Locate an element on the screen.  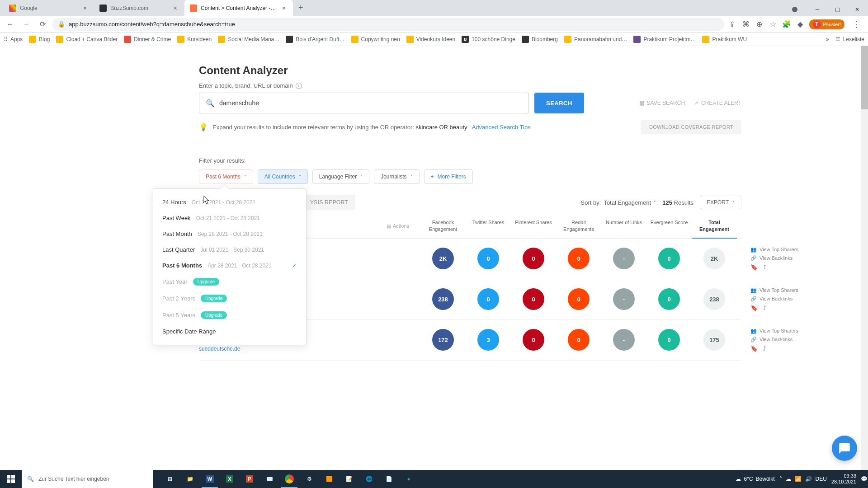
metric-total: 2K is located at coordinates (714, 258).